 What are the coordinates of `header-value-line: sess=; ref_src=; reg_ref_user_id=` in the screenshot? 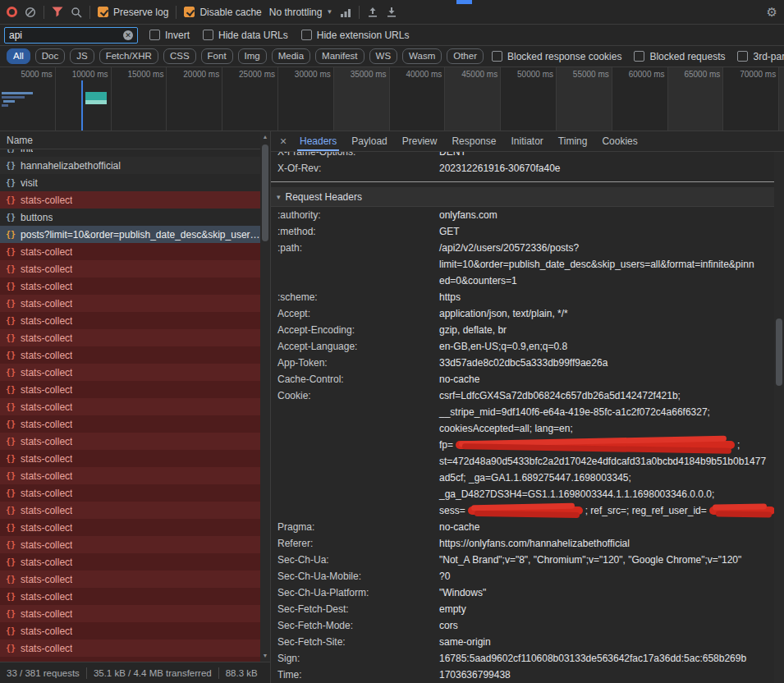 It's located at (607, 511).